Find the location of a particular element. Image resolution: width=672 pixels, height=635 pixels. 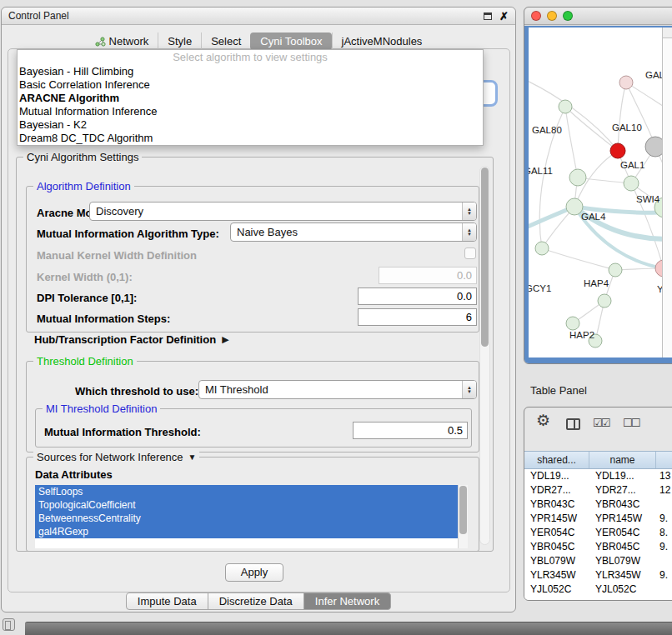

mi-threshold-input is located at coordinates (410, 430).